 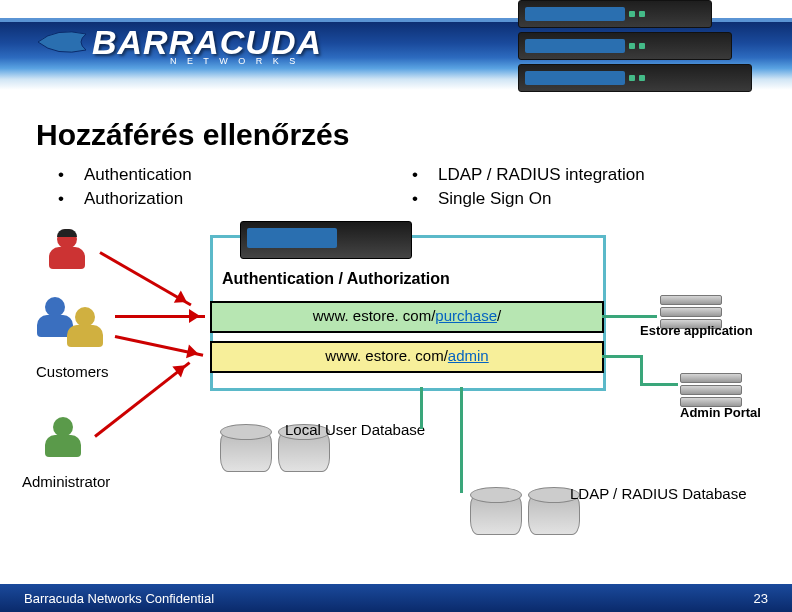 I want to click on arrow-group-to-admin, so click(x=160, y=346).